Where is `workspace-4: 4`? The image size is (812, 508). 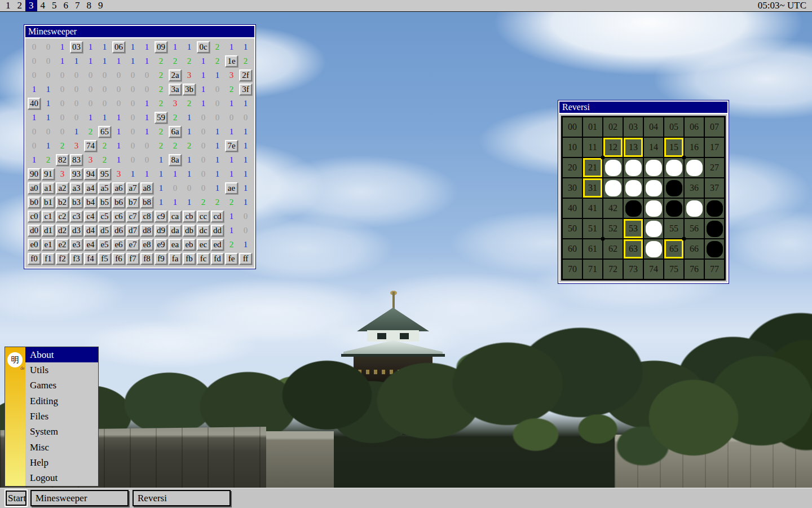
workspace-4: 4 is located at coordinates (43, 6).